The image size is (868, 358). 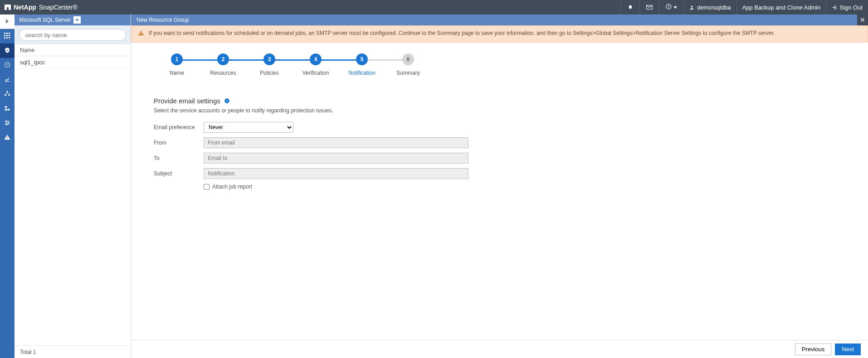 I want to click on alert-text: If you want to send notifications for sc…, so click(x=462, y=34).